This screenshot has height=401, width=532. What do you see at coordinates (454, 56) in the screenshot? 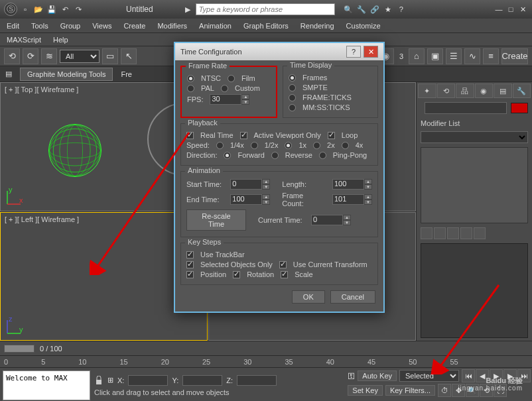
I see `quick-render-icon: ☰` at bounding box center [454, 56].